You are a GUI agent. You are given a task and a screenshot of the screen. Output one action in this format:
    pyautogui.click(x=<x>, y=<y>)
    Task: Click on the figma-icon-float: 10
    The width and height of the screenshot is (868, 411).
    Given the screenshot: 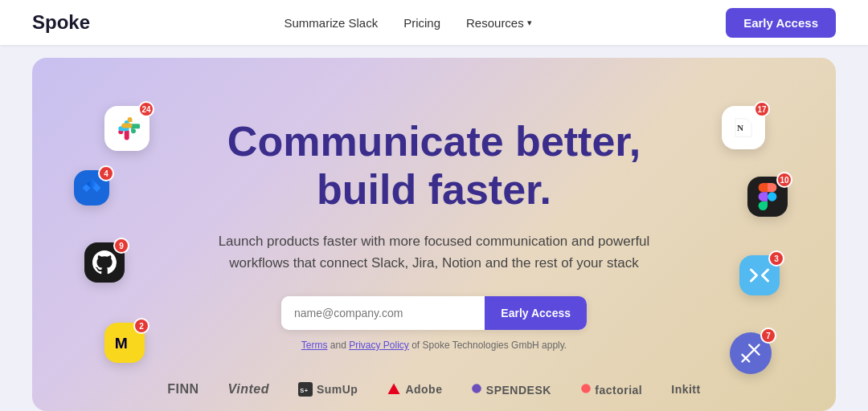 What is the action you would take?
    pyautogui.click(x=768, y=197)
    